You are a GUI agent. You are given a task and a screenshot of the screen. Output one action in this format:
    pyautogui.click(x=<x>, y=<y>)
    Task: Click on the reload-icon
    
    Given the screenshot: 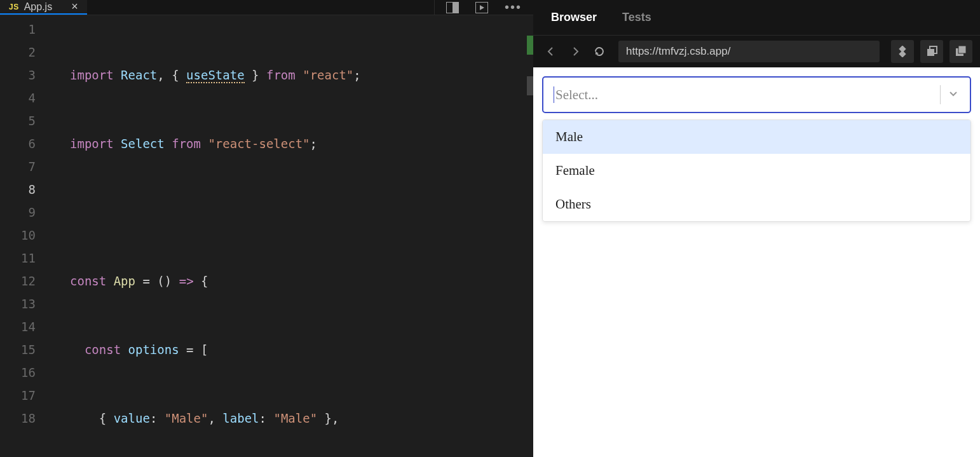 What is the action you would take?
    pyautogui.click(x=599, y=51)
    